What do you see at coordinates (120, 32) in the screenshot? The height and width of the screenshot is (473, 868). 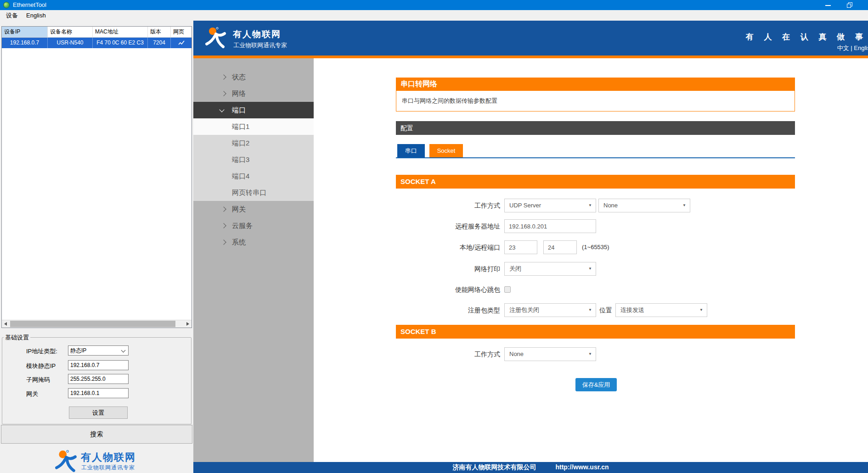 I see `column-header-mac: MAC地址` at bounding box center [120, 32].